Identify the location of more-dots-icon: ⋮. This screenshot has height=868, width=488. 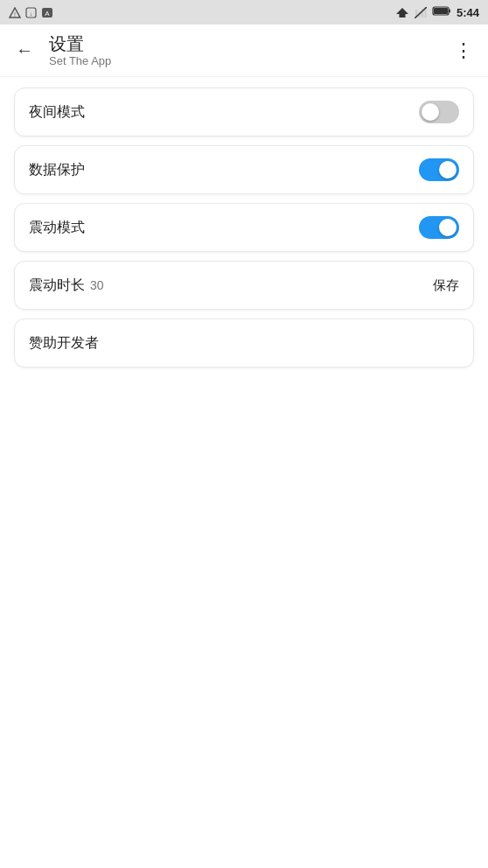
(464, 51).